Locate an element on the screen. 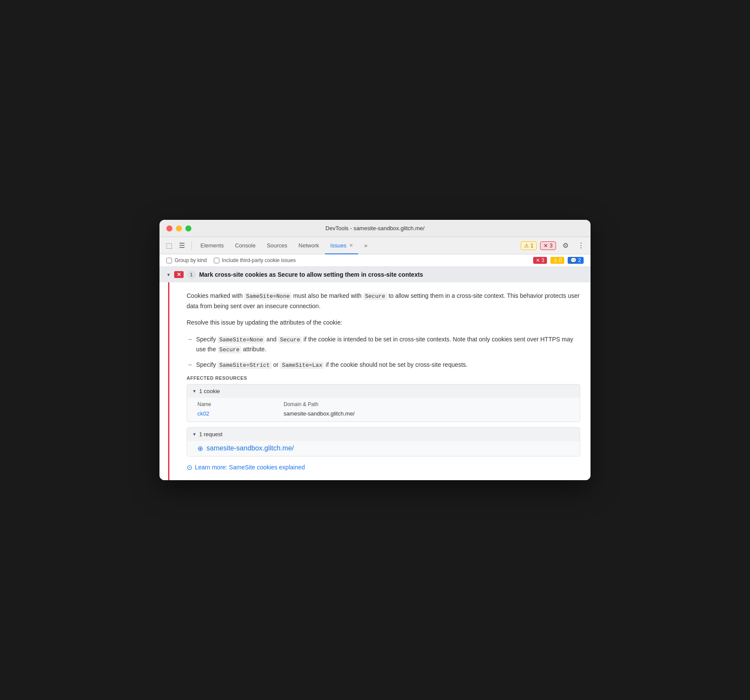  group-by-kind-checkbox is located at coordinates (169, 260).